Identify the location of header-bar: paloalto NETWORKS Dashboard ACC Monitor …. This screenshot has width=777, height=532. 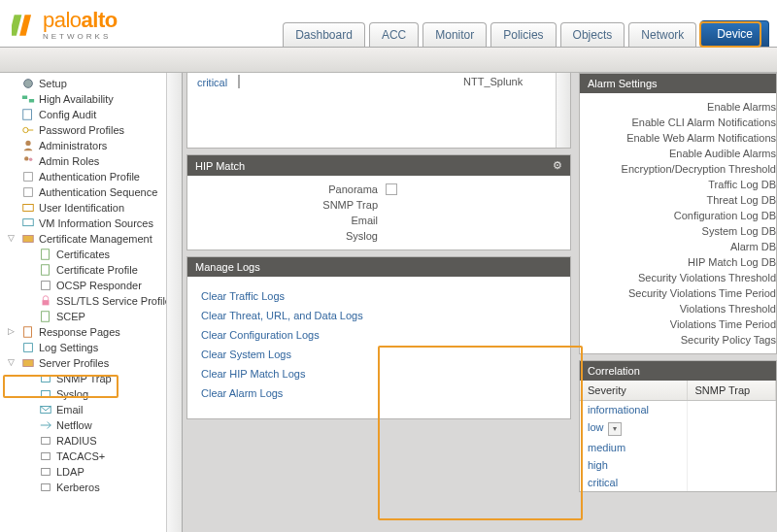
(388, 23).